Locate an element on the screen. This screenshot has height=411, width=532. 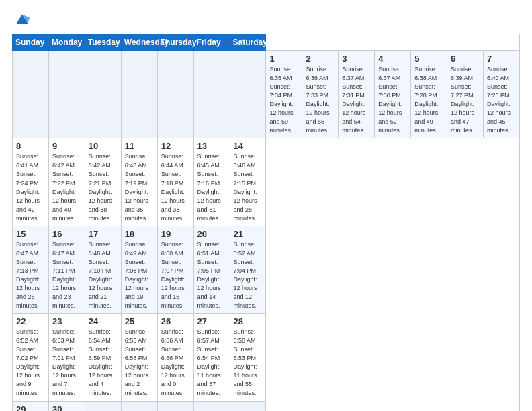
day-number: 23 is located at coordinates (67, 321).